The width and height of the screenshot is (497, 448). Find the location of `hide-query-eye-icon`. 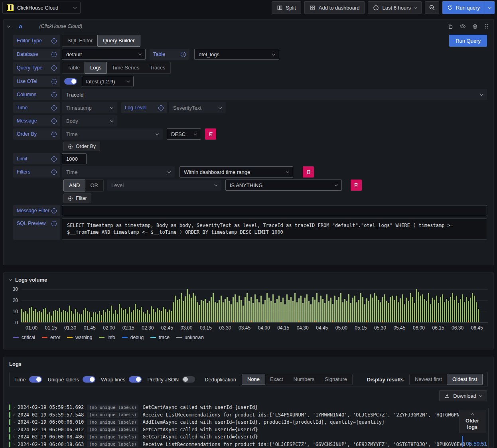

hide-query-eye-icon is located at coordinates (463, 26).